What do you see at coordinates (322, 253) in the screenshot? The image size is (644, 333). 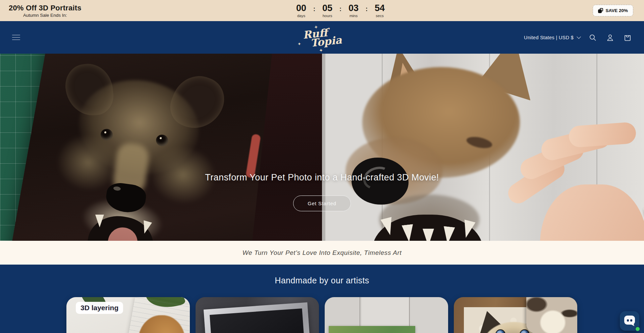 I see `tagline-strip: We Turn Your Pet’s Love Into Exquisite, …` at bounding box center [322, 253].